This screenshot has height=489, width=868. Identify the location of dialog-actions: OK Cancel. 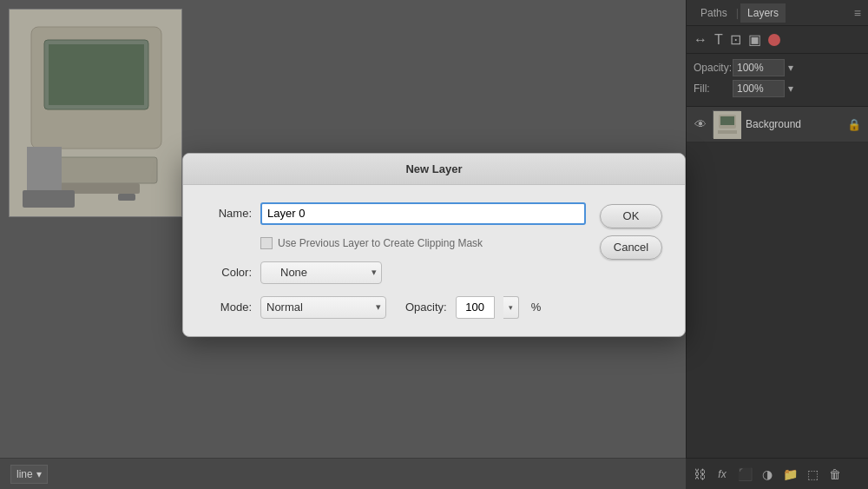
(625, 261).